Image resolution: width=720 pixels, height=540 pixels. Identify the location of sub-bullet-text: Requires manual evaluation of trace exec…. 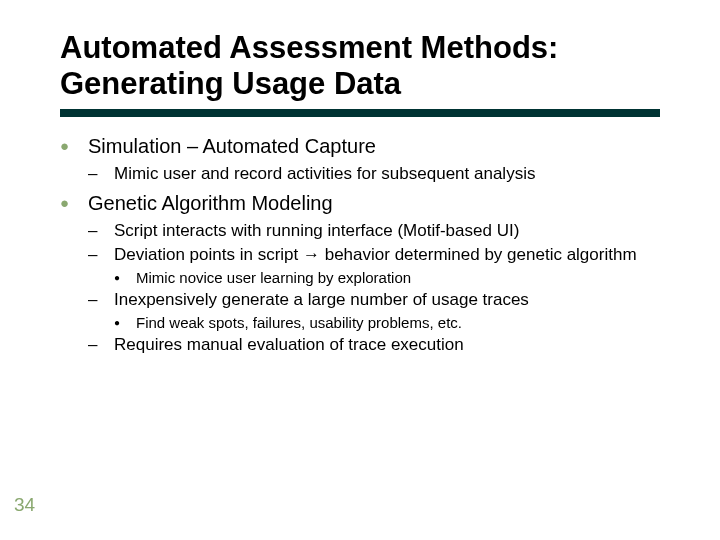
(289, 344).